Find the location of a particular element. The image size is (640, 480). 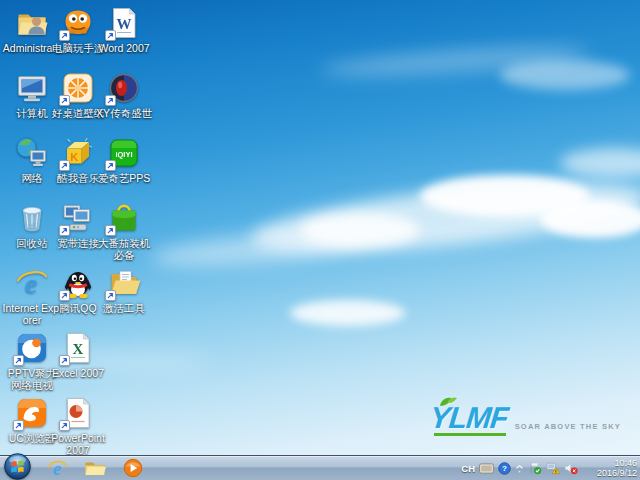

clock: 10:46 2016/9/12 is located at coordinates (612, 468).